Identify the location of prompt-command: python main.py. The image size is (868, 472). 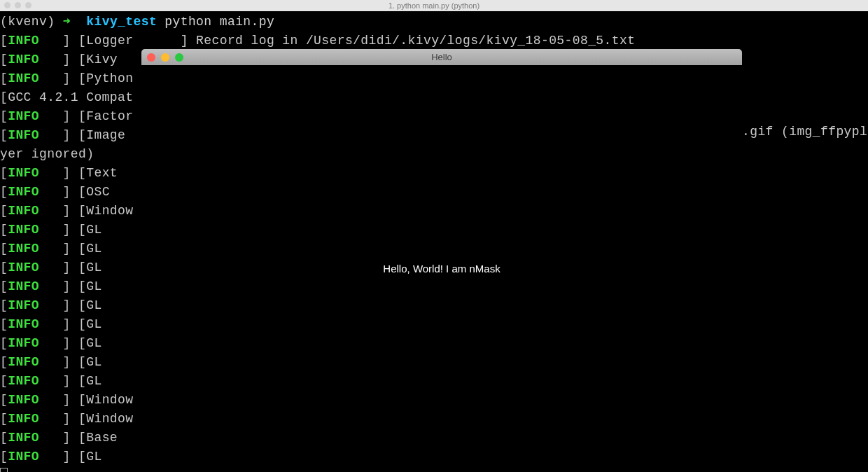
(220, 22).